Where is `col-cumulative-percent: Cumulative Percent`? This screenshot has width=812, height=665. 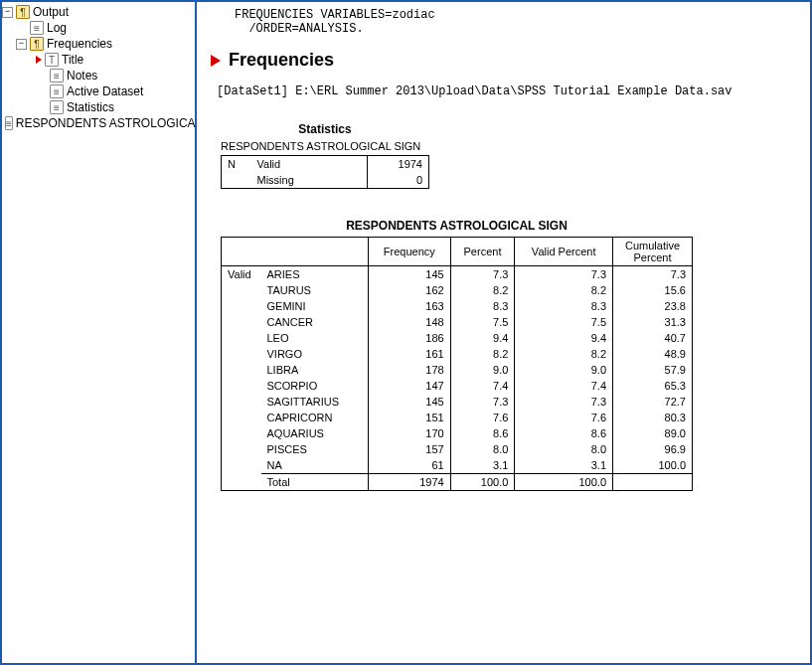 col-cumulative-percent: Cumulative Percent is located at coordinates (653, 252).